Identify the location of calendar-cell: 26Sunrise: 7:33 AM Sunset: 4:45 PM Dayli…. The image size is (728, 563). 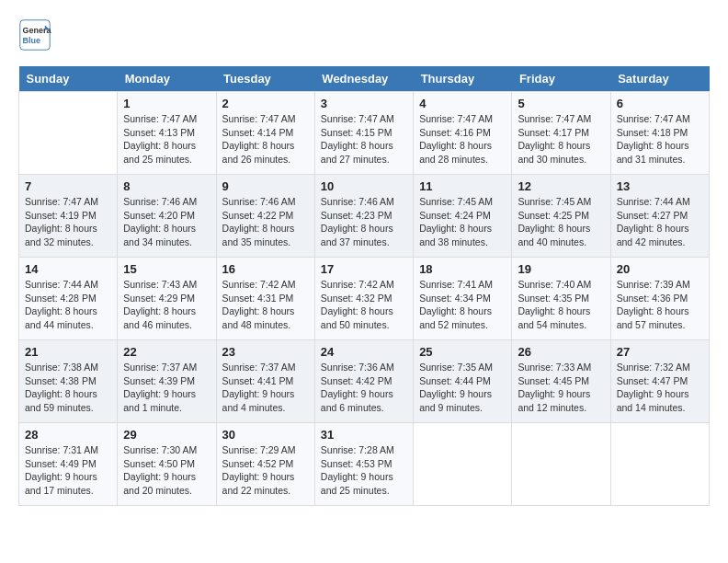
(561, 382).